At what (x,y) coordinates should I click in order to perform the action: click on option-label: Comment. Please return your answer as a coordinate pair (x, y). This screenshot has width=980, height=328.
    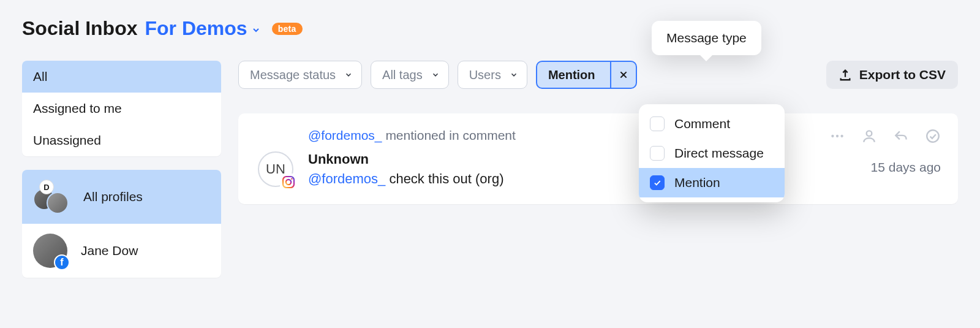
    Looking at the image, I should click on (702, 124).